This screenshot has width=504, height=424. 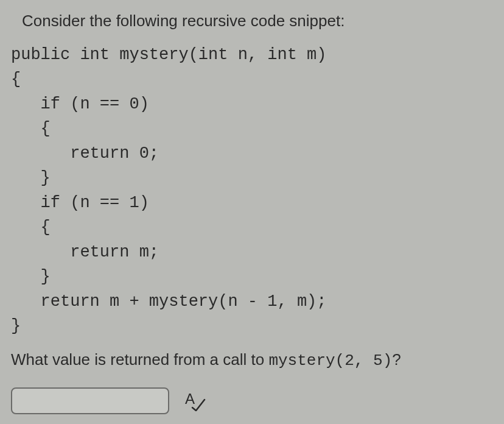 I want to click on question-prefix: What value is returned from a call to, so click(x=140, y=359).